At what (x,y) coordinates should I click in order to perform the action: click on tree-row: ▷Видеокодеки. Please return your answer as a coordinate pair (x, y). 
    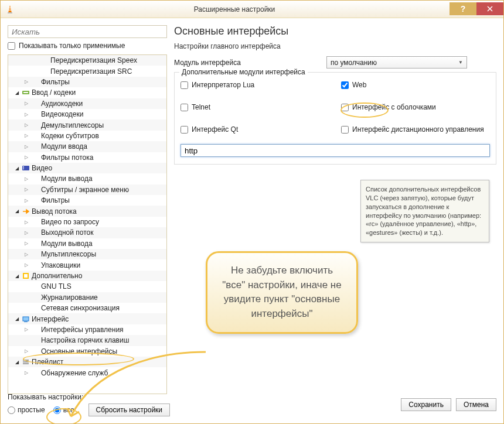
    Looking at the image, I should click on (87, 114).